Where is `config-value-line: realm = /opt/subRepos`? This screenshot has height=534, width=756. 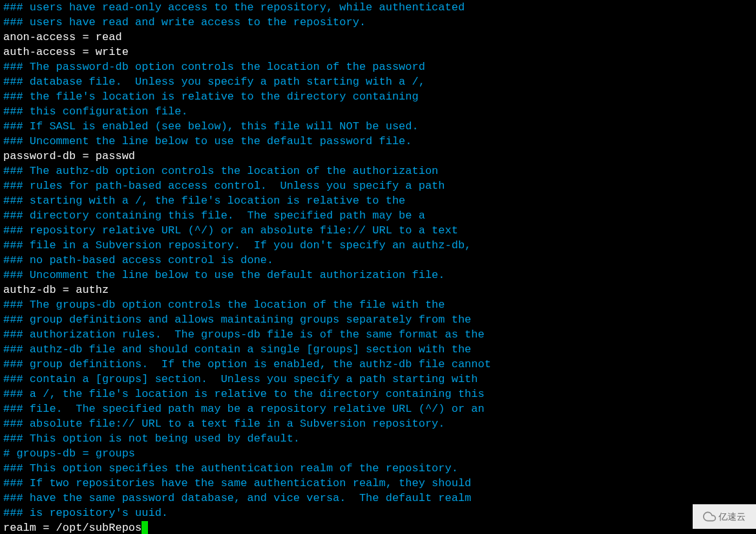 config-value-line: realm = /opt/subRepos is located at coordinates (378, 528).